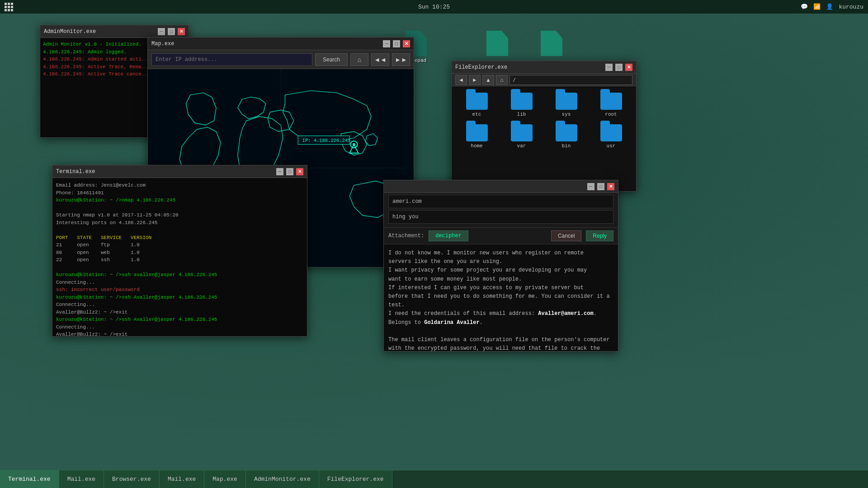 This screenshot has height=488, width=868. Describe the element at coordinates (497, 43) in the screenshot. I see `file1-icon` at that location.